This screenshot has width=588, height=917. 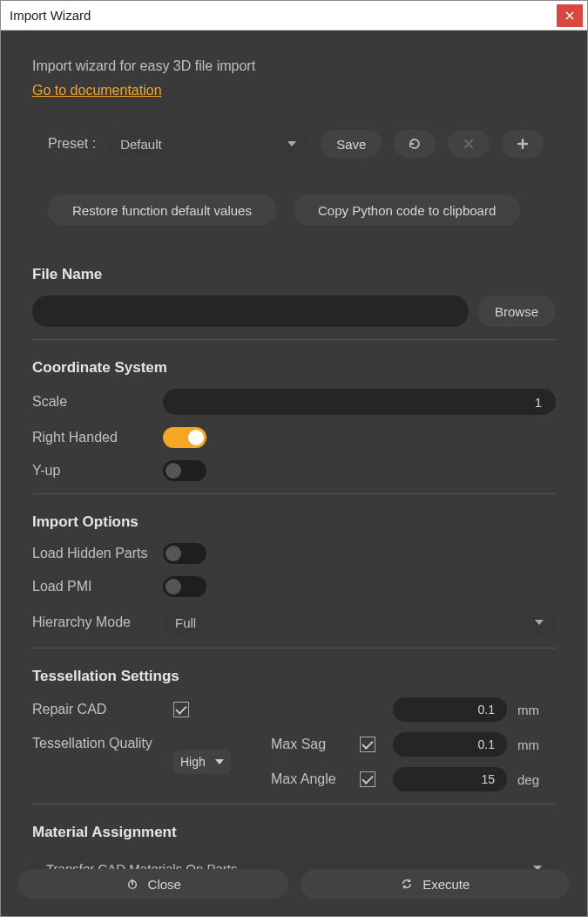 I want to click on scale-label: Scale, so click(x=98, y=402).